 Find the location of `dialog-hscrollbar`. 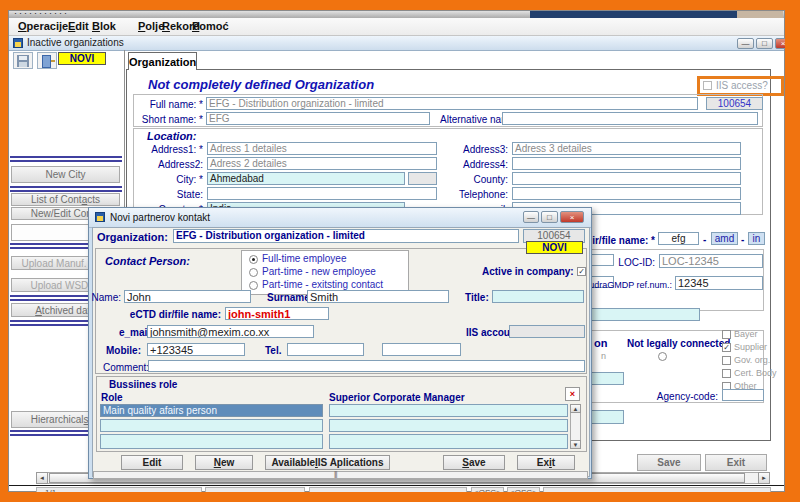

dialog-hscrollbar is located at coordinates (340, 475).